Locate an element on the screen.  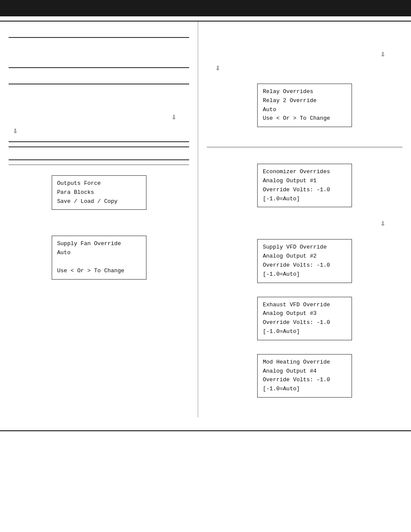
exhaust-vfd-line3: Override Volts: -1.0 is located at coordinates (305, 323).